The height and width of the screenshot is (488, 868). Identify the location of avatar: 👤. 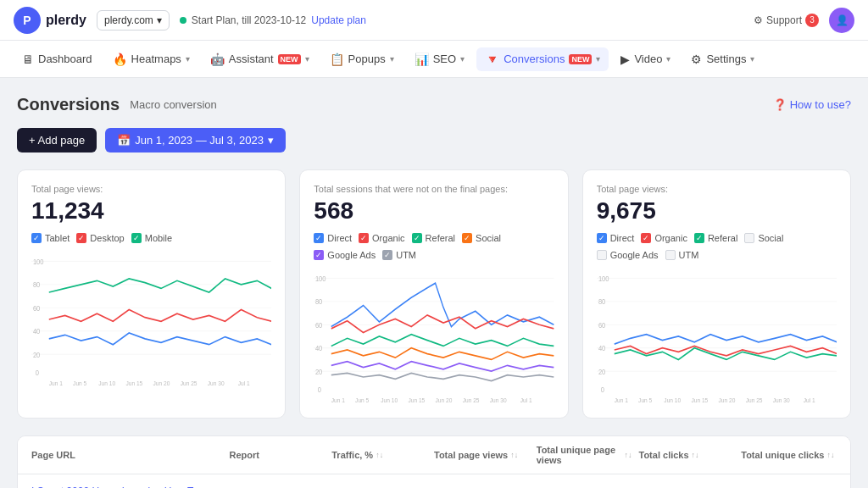
(842, 20).